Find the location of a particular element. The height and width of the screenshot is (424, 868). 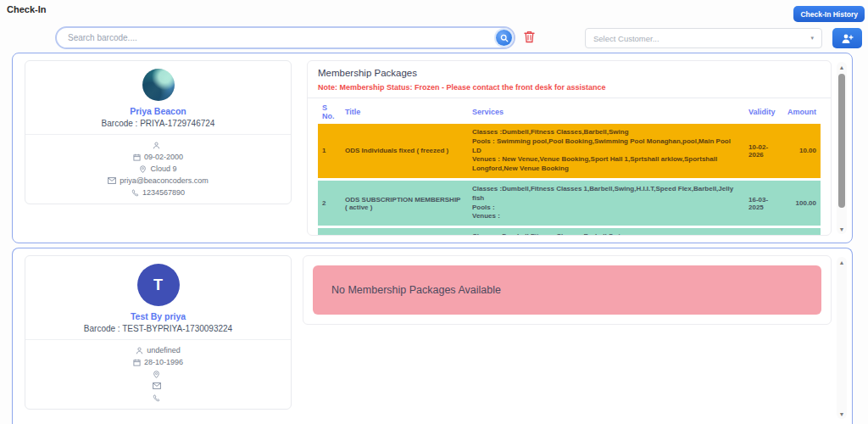

customer-dob: 09-02-2000 is located at coordinates (164, 157).